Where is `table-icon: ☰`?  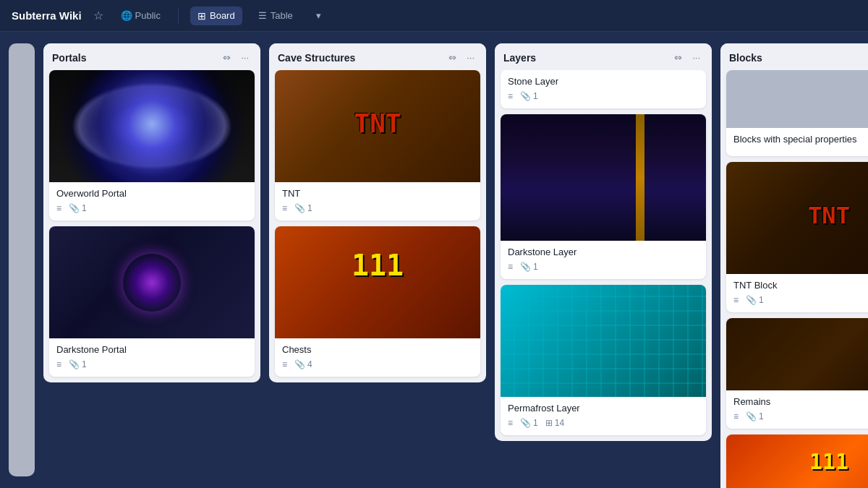
table-icon: ☰ is located at coordinates (263, 16).